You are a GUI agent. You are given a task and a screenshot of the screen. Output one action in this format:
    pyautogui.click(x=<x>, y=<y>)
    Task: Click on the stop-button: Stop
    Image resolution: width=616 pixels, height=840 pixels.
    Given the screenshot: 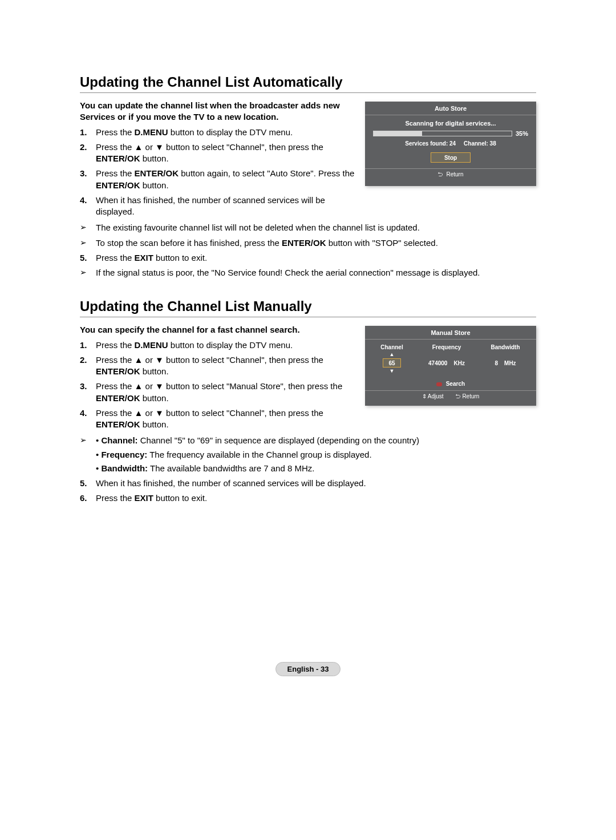 What is the action you would take?
    pyautogui.click(x=451, y=158)
    